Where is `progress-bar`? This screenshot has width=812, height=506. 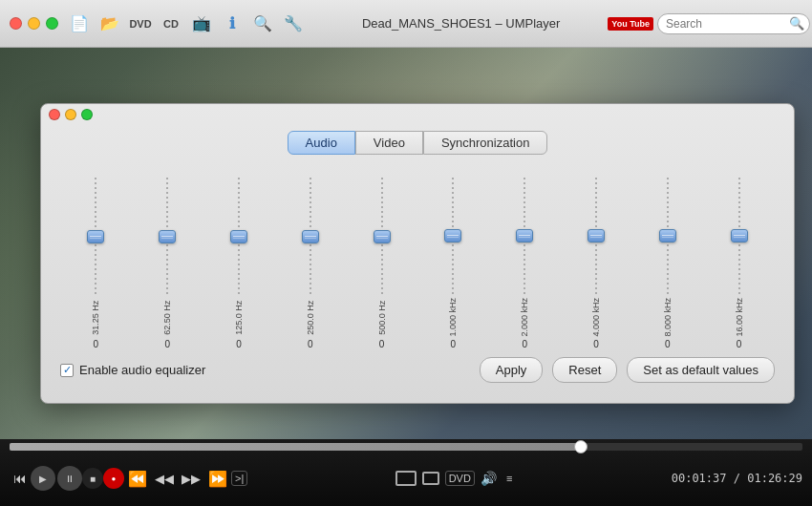 progress-bar is located at coordinates (406, 447).